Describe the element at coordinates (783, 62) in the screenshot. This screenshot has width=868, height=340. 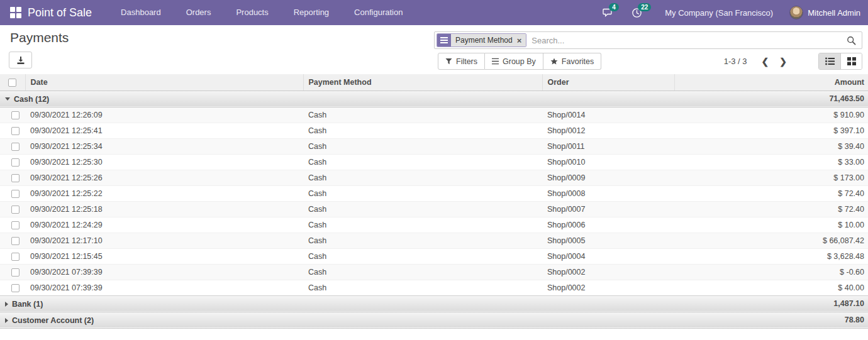
I see `pager-next-icon: ❯` at that location.